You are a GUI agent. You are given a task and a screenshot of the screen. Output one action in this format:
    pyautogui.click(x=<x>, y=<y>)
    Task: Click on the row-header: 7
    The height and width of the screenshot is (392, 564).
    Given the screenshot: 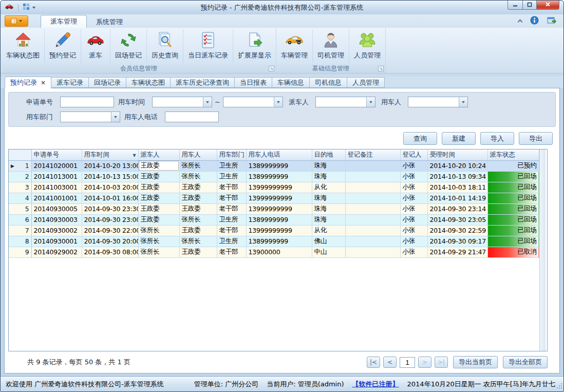 What is the action you would take?
    pyautogui.click(x=20, y=230)
    